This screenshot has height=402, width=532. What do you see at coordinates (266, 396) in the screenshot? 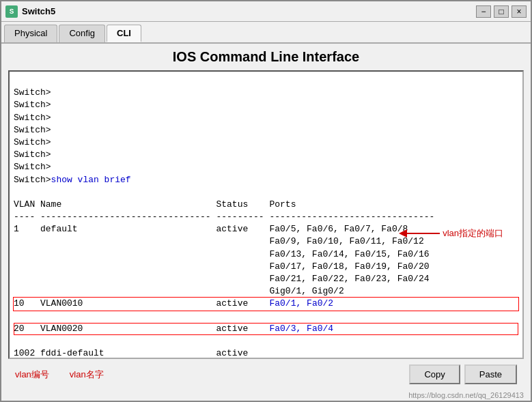
I see `watermark: https://blog.csdn.net/qq_26129413` at bounding box center [266, 396].